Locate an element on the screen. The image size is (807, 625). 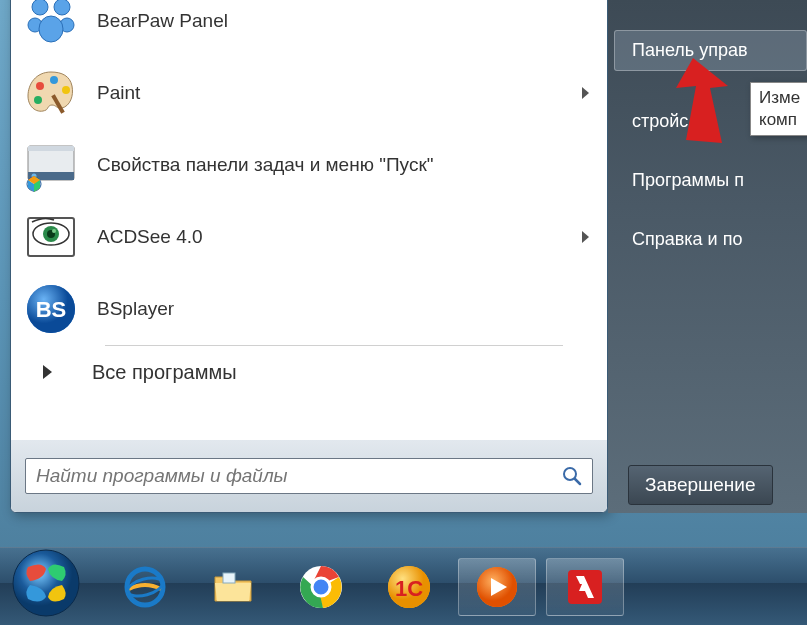
program-label: Paint is located at coordinates (340, 93).